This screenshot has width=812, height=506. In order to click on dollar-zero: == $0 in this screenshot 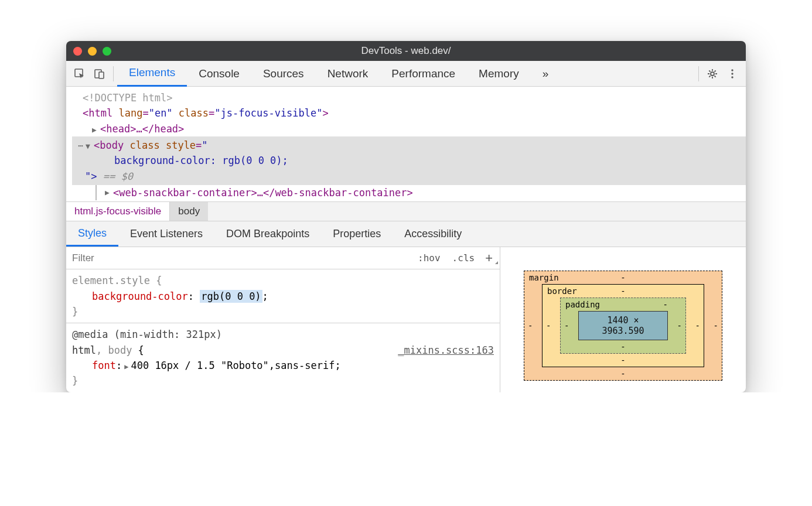, I will do `click(118, 176)`.